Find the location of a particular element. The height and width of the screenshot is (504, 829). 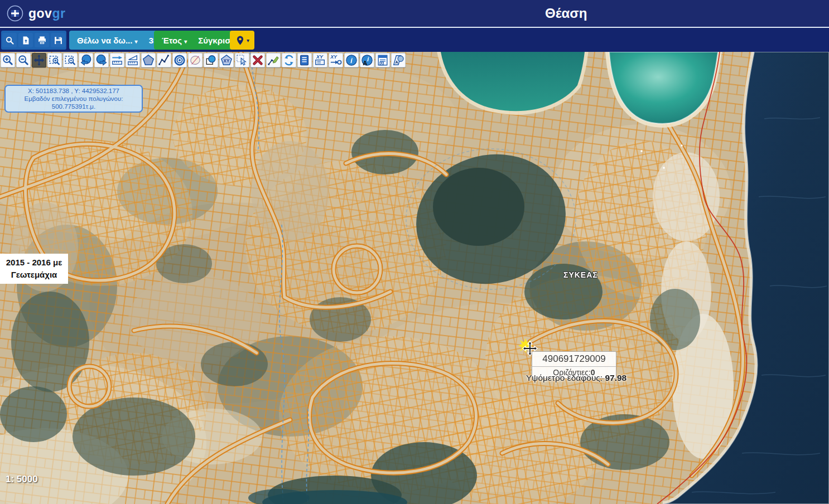

edit-vertices-tool is located at coordinates (273, 60).